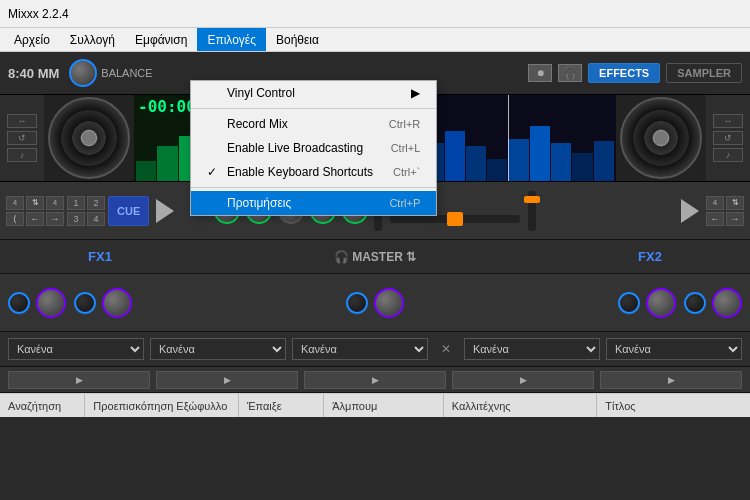 Image resolution: width=750 pixels, height=500 pixels. I want to click on deck1-hotcue-4: 4, so click(96, 219).